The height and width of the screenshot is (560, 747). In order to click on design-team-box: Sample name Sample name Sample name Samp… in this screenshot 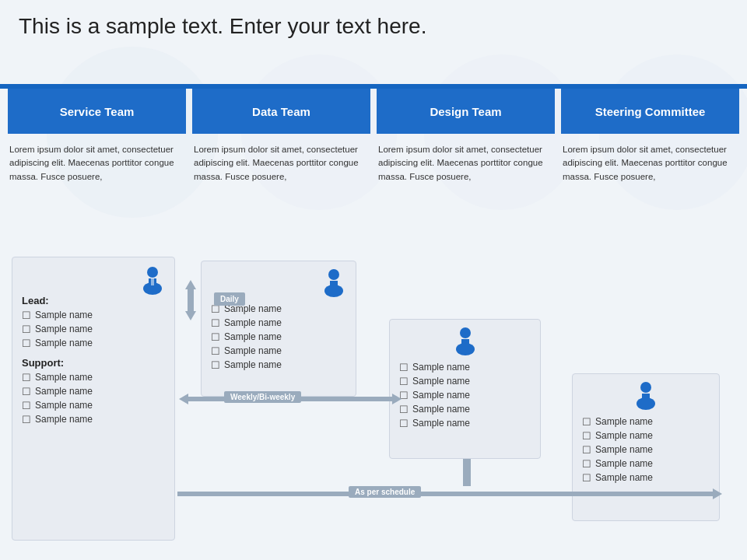, I will do `click(465, 389)`.